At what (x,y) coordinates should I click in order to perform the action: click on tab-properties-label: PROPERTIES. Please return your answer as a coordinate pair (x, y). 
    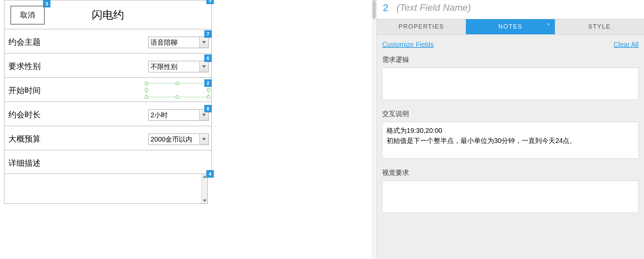
    Looking at the image, I should click on (421, 27).